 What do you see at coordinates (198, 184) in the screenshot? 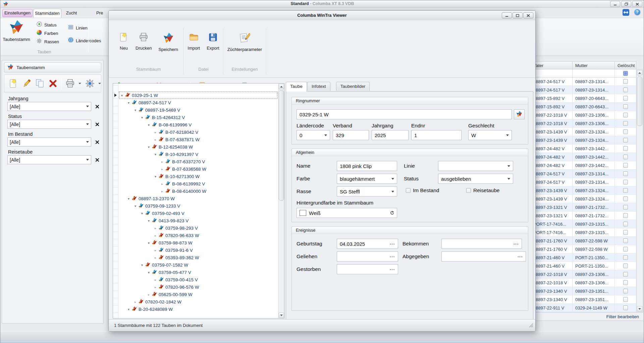
I see `tree-item: ▸B-08-6139992 V` at bounding box center [198, 184].